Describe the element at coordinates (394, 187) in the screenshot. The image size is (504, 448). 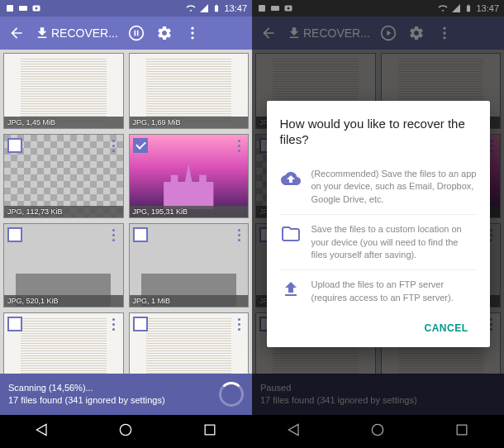
I see `dialog-option-text: (Recommended) Save the files to an app o…` at that location.